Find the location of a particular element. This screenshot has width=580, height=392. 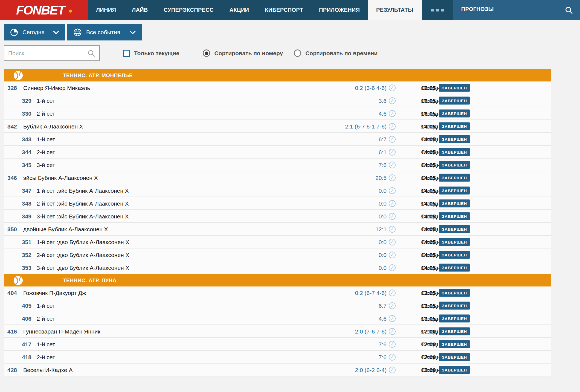

result-row-352: 352 2-й сет :дво Бублик А-Лааксонен Х 0:… is located at coordinates (277, 255).